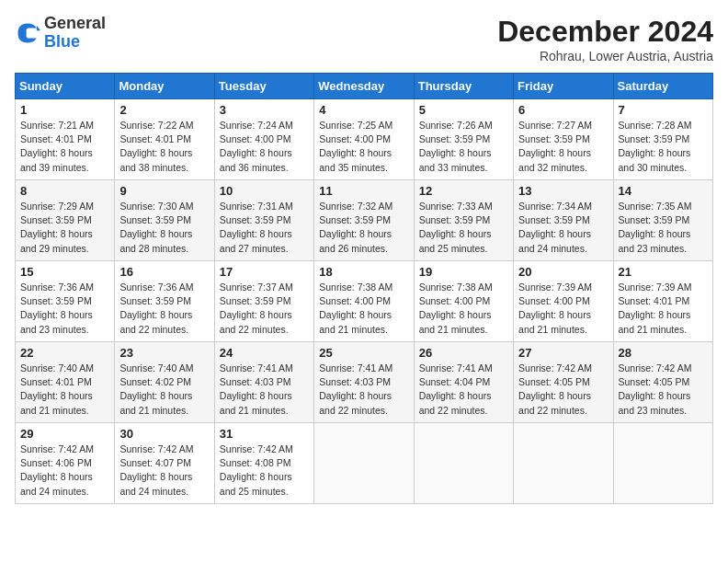 The image size is (728, 563). What do you see at coordinates (605, 56) in the screenshot?
I see `location: Rohrau, Lower Austria, Austria` at bounding box center [605, 56].